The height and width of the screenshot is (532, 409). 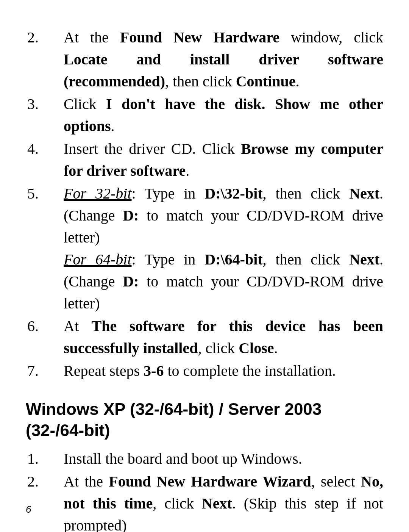 I want to click on step-text: Install the board and boot up Windows., so click(x=223, y=459).